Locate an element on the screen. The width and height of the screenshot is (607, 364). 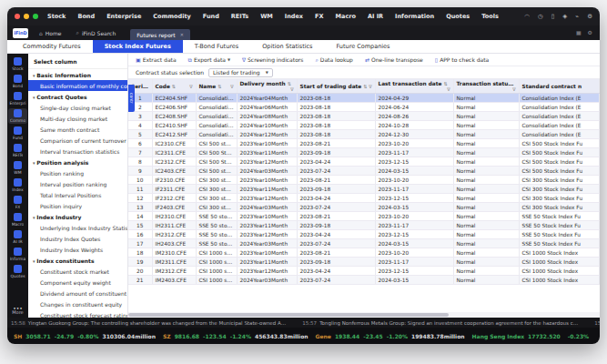
table-row: 20 IM2312.CFE CSI 1000 sto... 2023Year12… is located at coordinates (364, 271).